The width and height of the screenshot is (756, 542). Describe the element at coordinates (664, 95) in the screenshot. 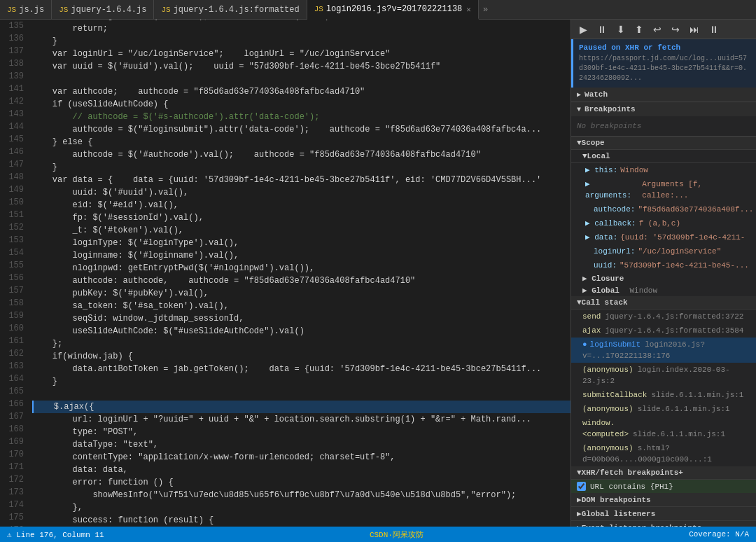

I see `watch-header: ▶ Watch` at that location.